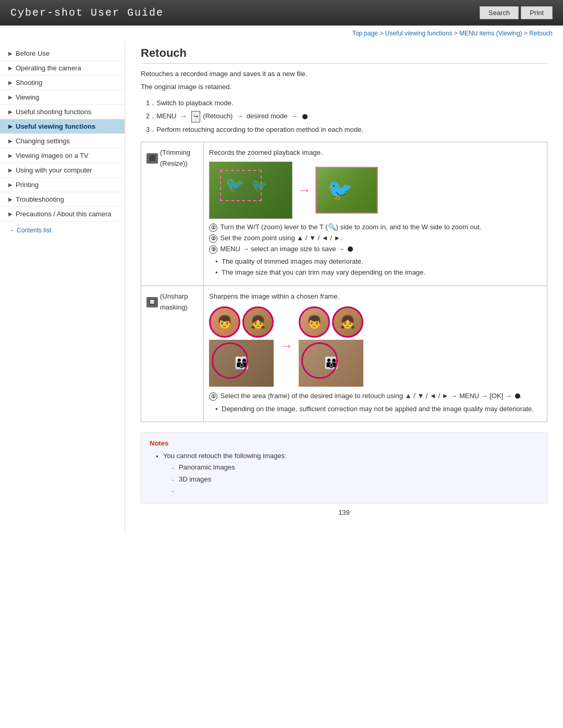 Image resolution: width=563 pixels, height=728 pixels. I want to click on sidebar-label-operating-camera: Operating the camera, so click(48, 68).